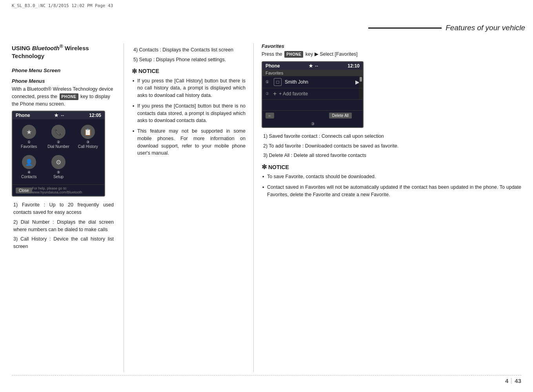 The height and width of the screenshot is (392, 533). I want to click on list-item-5: 5) Setup : Displays Phone related settin…, so click(189, 60).